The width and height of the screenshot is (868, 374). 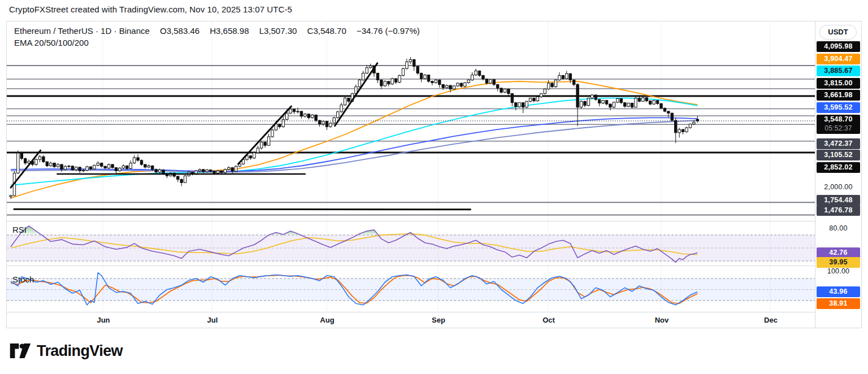 I want to click on credit-line: CryptoFXStreet created with TradingView.…, so click(x=150, y=9).